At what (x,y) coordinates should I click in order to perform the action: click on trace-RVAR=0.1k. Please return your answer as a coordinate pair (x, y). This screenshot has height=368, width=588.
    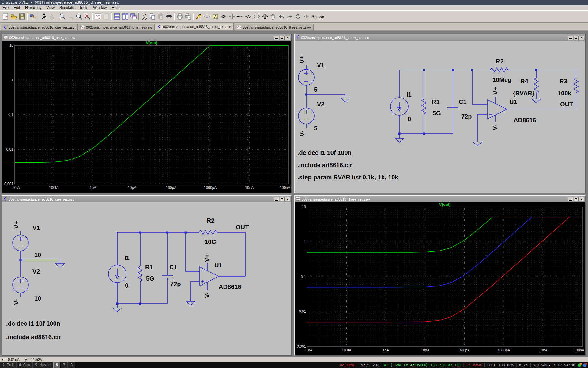
    Looking at the image, I should click on (445, 235).